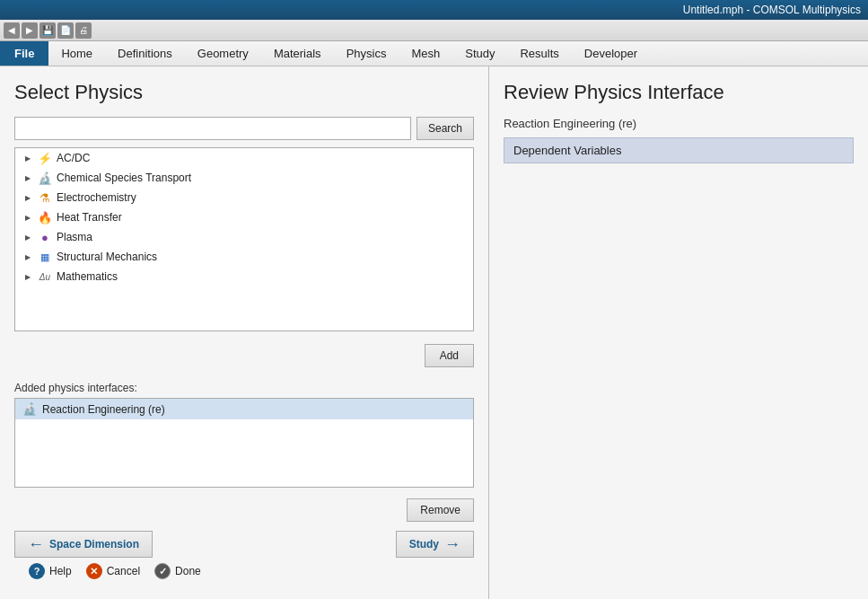 The image size is (868, 599). I want to click on expand-electro: ▶, so click(28, 198).